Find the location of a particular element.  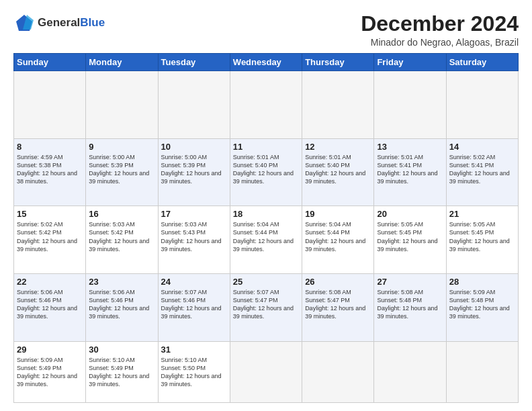

day-number: 29 is located at coordinates (50, 349).